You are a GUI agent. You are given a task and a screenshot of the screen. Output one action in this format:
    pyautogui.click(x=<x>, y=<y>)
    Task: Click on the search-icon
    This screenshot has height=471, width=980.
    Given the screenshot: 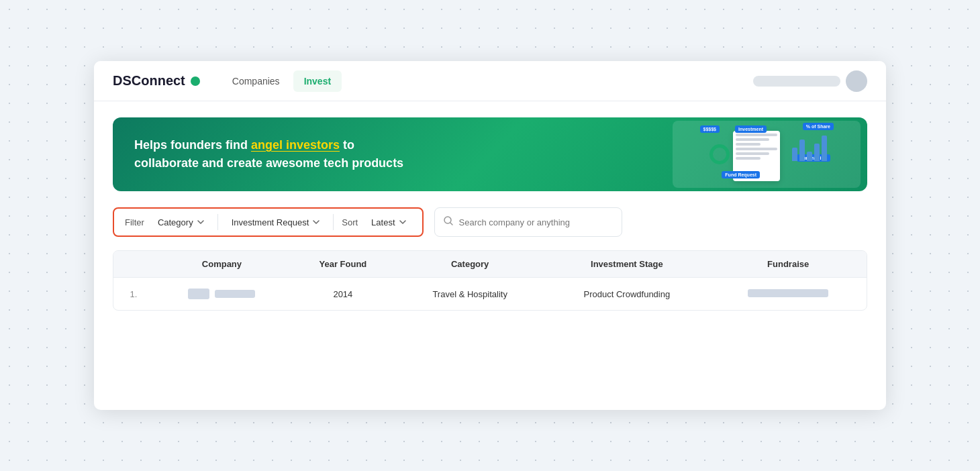 What is the action you would take?
    pyautogui.click(x=448, y=222)
    